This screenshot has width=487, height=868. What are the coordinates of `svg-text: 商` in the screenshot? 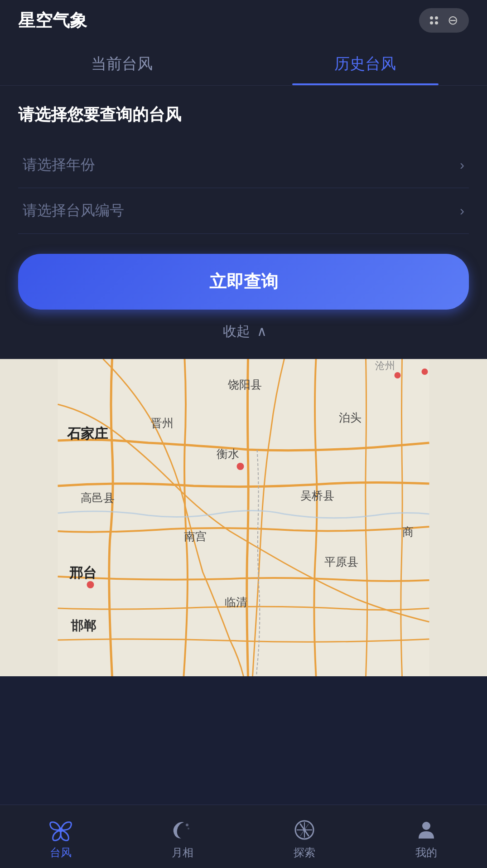 It's located at (408, 532).